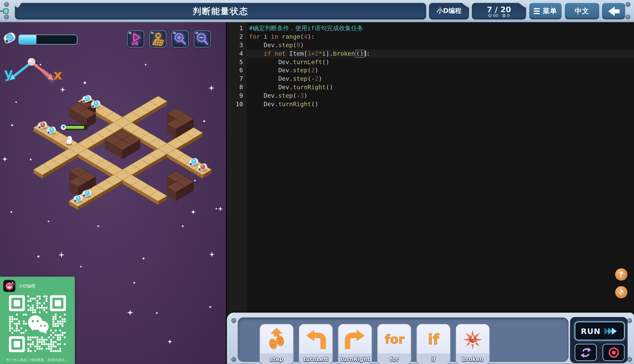 Image resolution: width=634 pixels, height=364 pixels. Describe the element at coordinates (508, 15) in the screenshot. I see `line-count: 9` at that location.